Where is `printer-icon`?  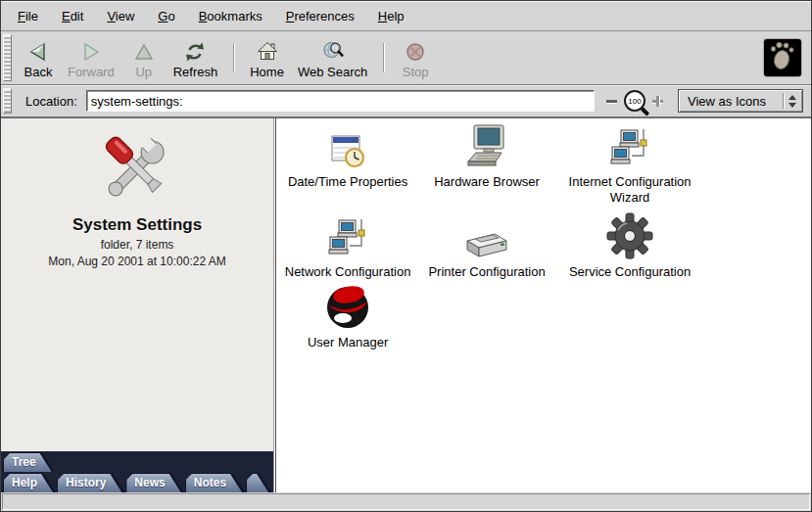
printer-icon is located at coordinates (487, 236).